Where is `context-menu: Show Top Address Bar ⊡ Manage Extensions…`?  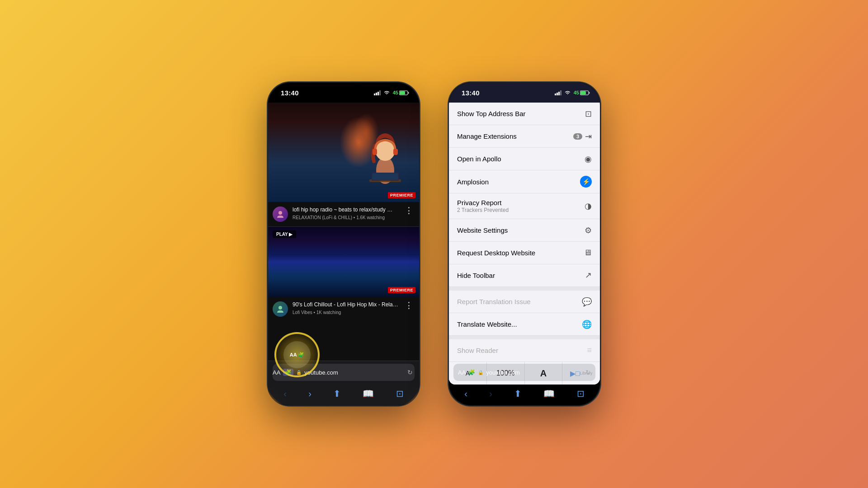 context-menu: Show Top Address Bar ⊡ Manage Extensions… is located at coordinates (524, 244).